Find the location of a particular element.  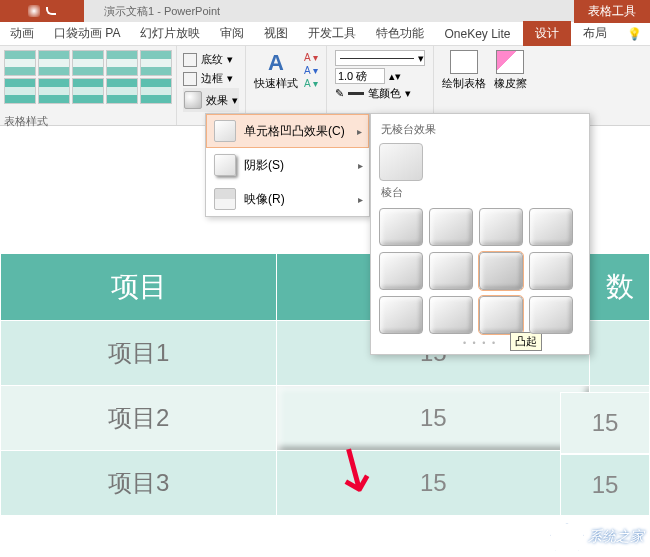

tab-design: 设计 is located at coordinates (547, 34).